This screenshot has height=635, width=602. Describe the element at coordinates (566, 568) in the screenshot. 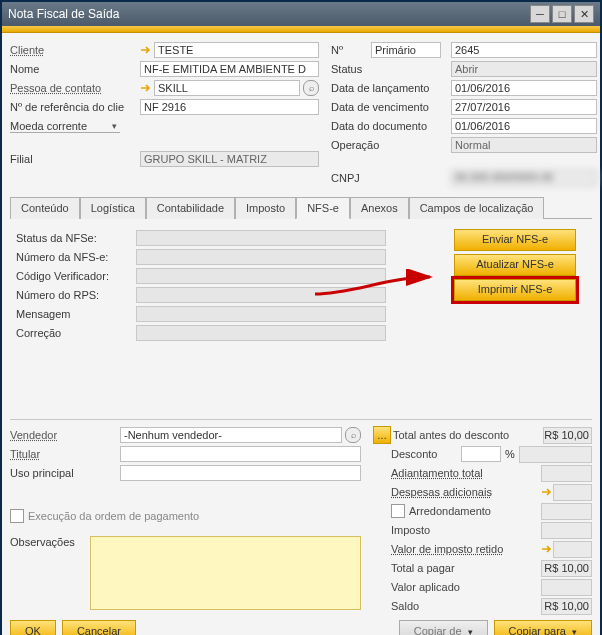

I see `pagar-value: R$ 10,00` at that location.